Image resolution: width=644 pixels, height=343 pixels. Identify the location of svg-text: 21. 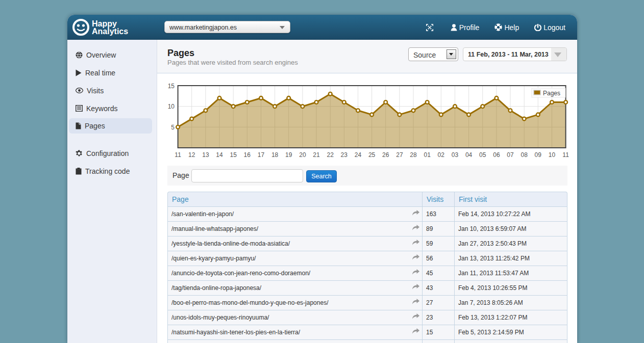
(316, 155).